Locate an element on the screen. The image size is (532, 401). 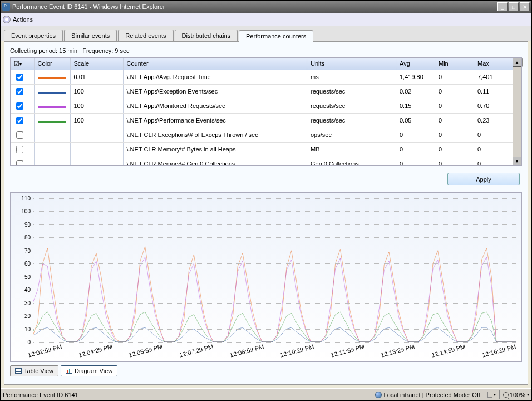
table-scrollbar: ▲ ▼ is located at coordinates (517, 111).